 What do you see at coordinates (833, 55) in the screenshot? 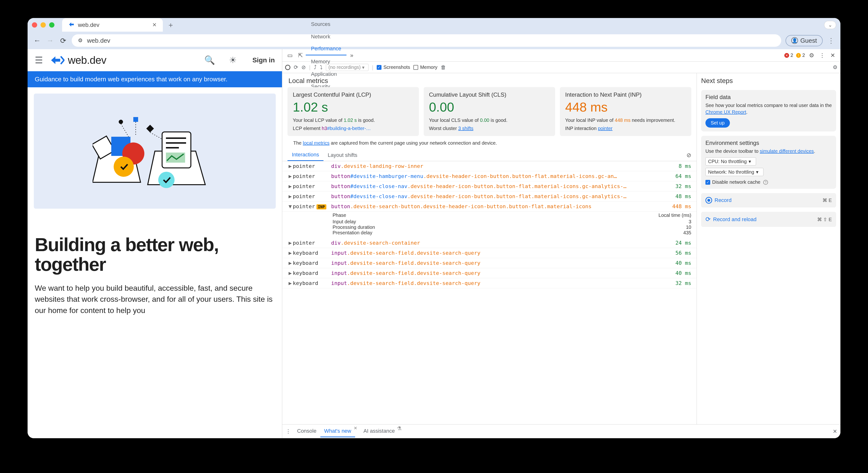
I see `close-devtools-icon: ✕` at bounding box center [833, 55].